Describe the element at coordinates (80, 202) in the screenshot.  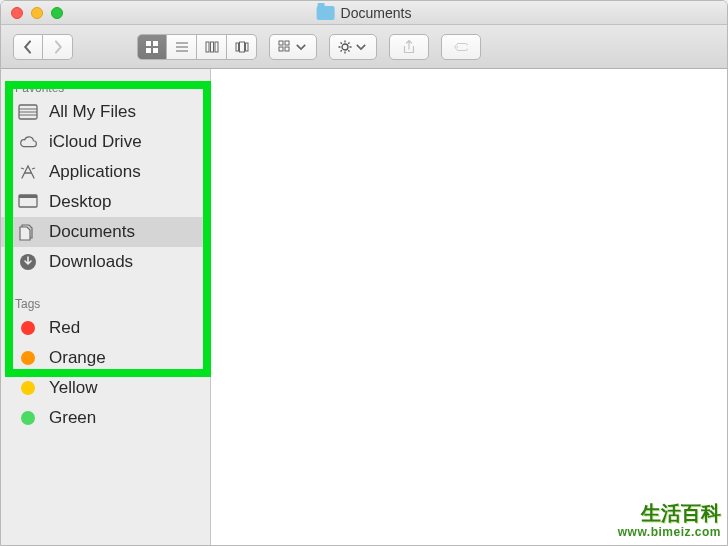
I see `sidebar-item-label: Desktop` at that location.